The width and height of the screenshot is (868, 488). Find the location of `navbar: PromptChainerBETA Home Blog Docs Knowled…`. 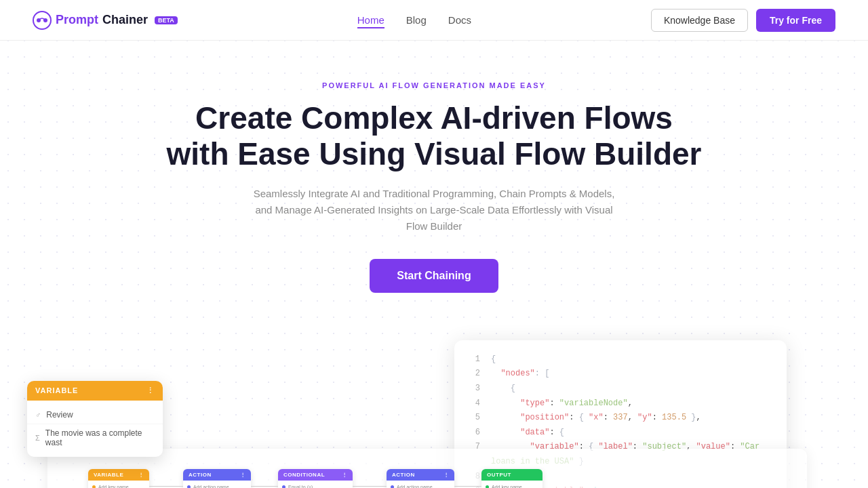

navbar: PromptChainerBETA Home Blog Docs Knowled… is located at coordinates (434, 20).